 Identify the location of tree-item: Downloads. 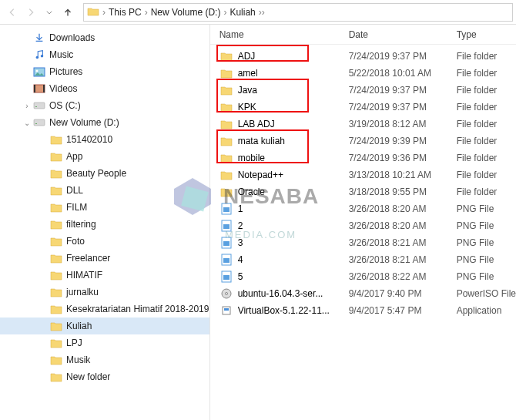
(105, 38).